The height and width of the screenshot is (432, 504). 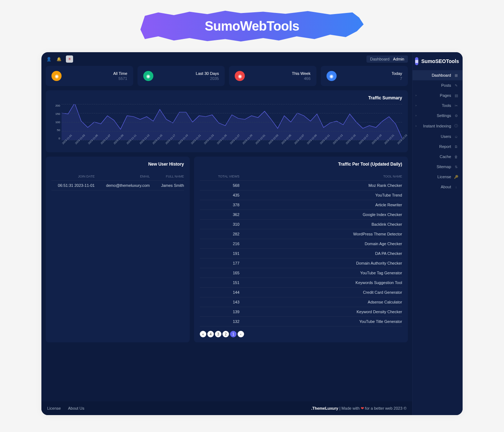 What do you see at coordinates (364, 76) in the screenshot?
I see `stat-card-today: ◉Today7` at bounding box center [364, 76].